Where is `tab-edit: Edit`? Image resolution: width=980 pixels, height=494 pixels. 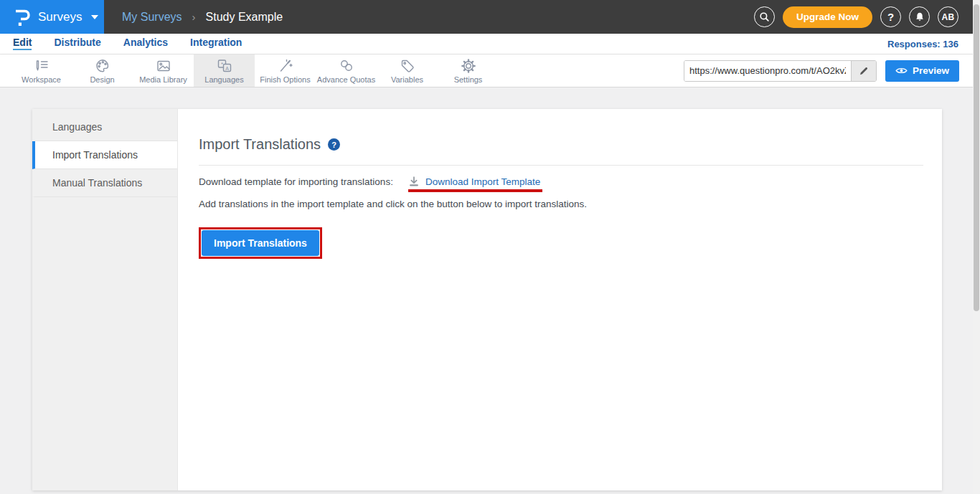 tab-edit: Edit is located at coordinates (22, 44).